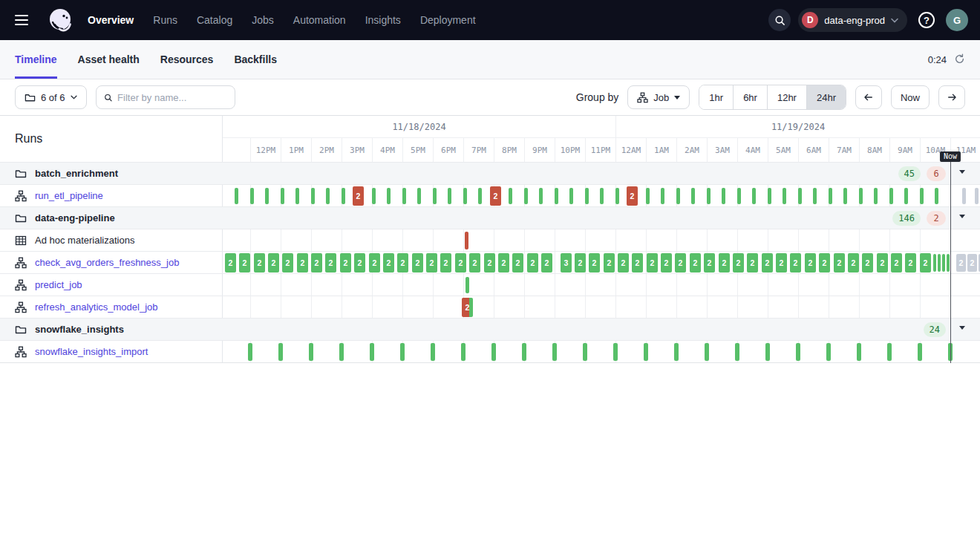 This screenshot has height=545, width=980. What do you see at coordinates (716, 97) in the screenshot?
I see `range-1hr: 1hr` at bounding box center [716, 97].